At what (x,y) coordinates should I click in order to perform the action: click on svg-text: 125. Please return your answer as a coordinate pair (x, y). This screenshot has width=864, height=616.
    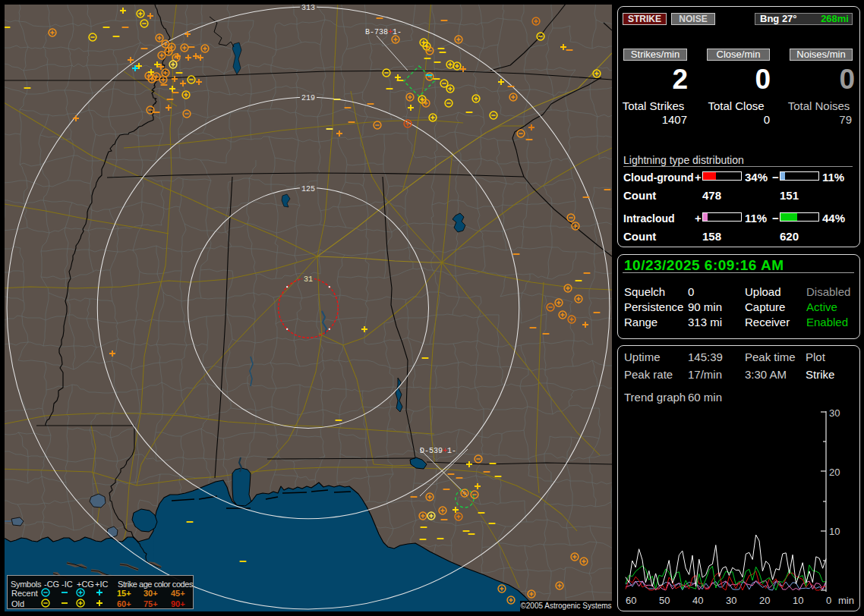
    Looking at the image, I should click on (308, 190).